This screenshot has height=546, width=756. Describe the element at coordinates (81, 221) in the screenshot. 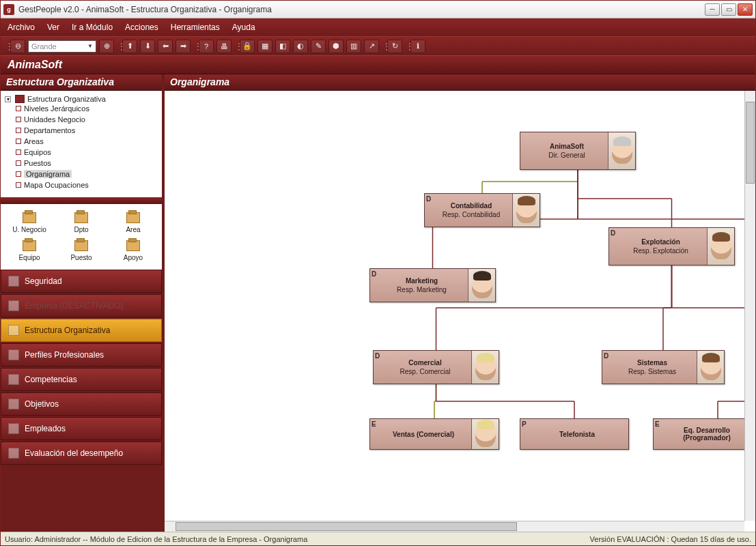

I see `icon-panel-item: Dpto` at that location.